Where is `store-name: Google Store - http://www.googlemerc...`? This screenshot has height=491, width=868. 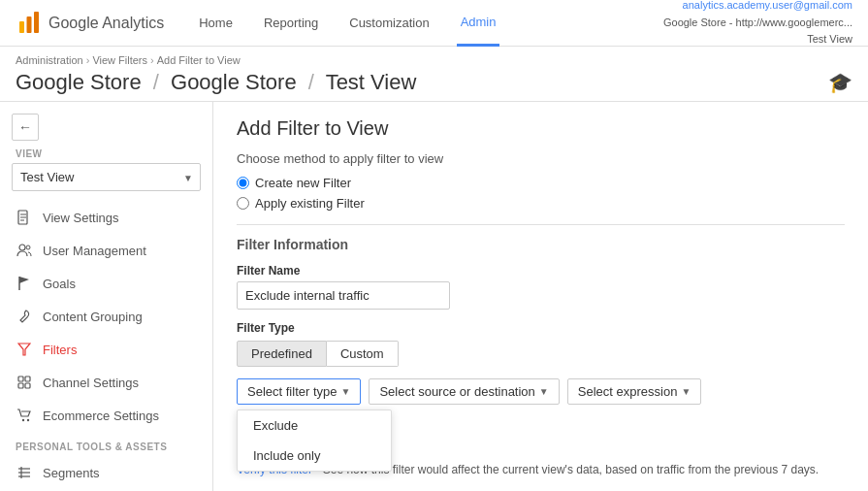 store-name: Google Store - http://www.googlemerc... is located at coordinates (758, 23).